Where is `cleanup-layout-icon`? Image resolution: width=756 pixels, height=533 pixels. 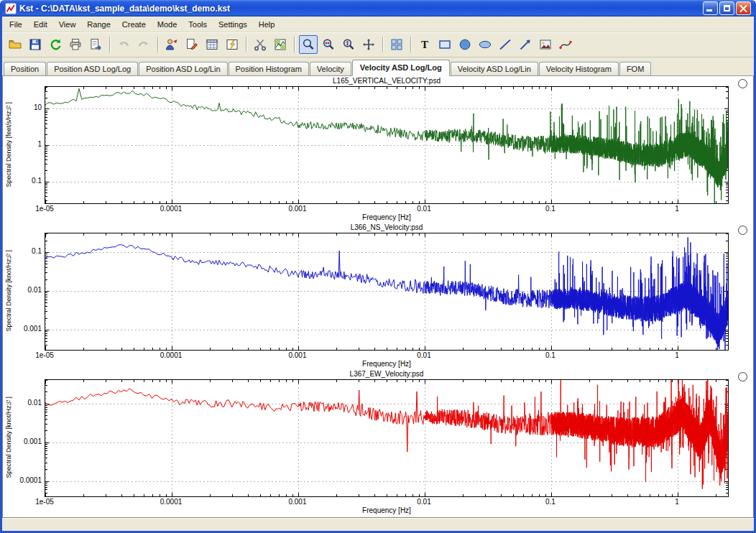 cleanup-layout-icon is located at coordinates (397, 45).